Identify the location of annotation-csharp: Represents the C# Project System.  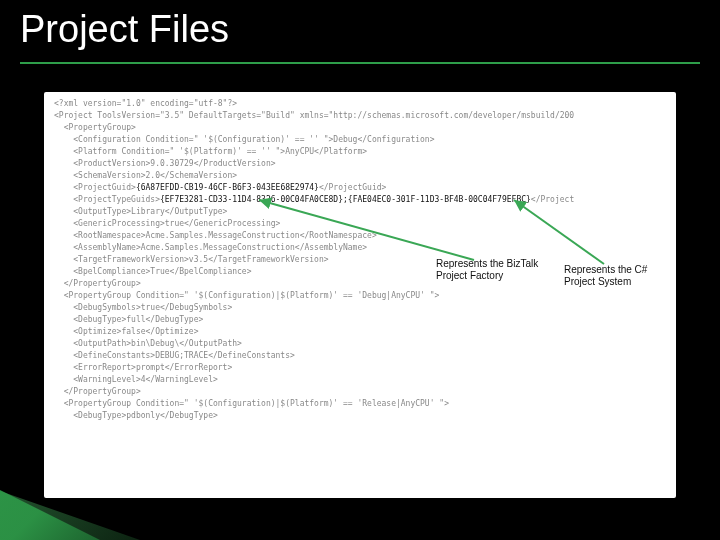
(606, 276).